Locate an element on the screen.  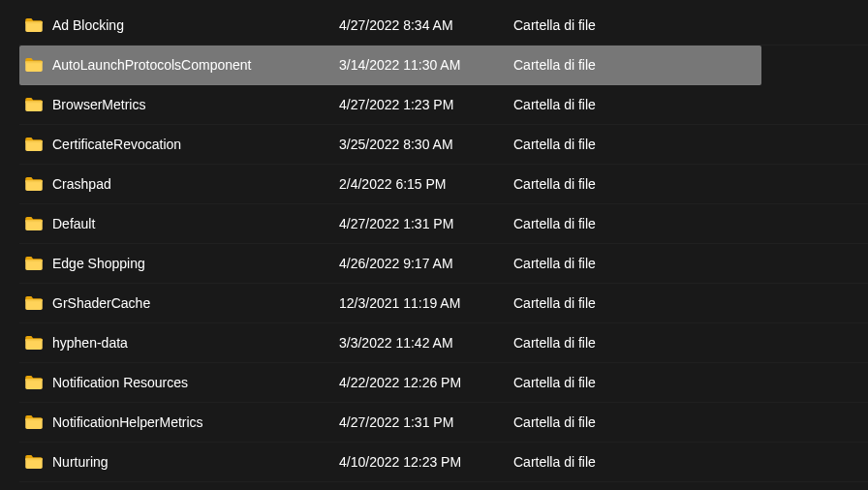
file-date: 4/27/2022 1:23 PM is located at coordinates (426, 105).